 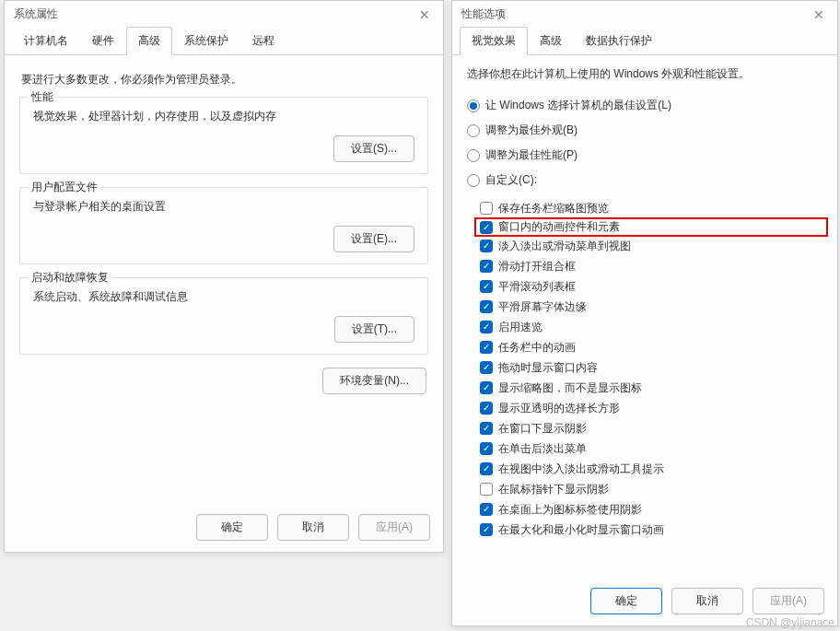 I want to click on user-profile-group: 用户配置文件 与登录帐户相关的桌面设置 设置(E)..., so click(x=224, y=226).